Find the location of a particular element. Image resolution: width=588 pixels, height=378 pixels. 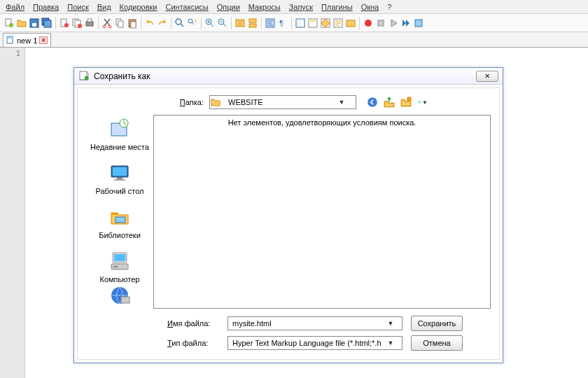

menu-encoding: Кодировки is located at coordinates (139, 7).